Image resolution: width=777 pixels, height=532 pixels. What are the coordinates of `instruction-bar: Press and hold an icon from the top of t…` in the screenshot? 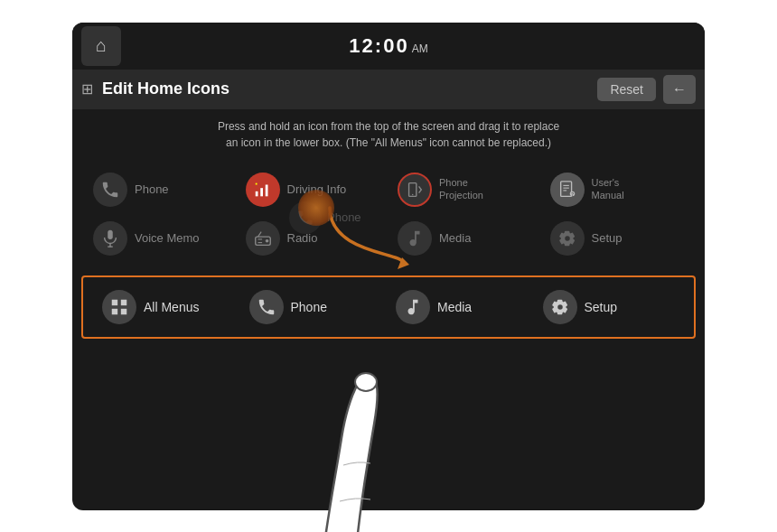 It's located at (388, 135).